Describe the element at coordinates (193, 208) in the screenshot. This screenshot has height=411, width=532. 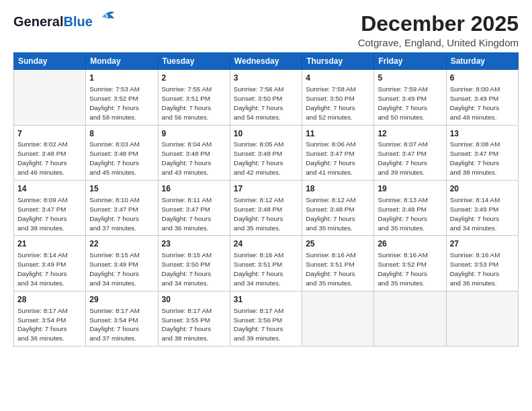
I see `calendar-day-cell: 16Sunrise: 8:11 AMSunset: 3:47 PMDayligh…` at that location.